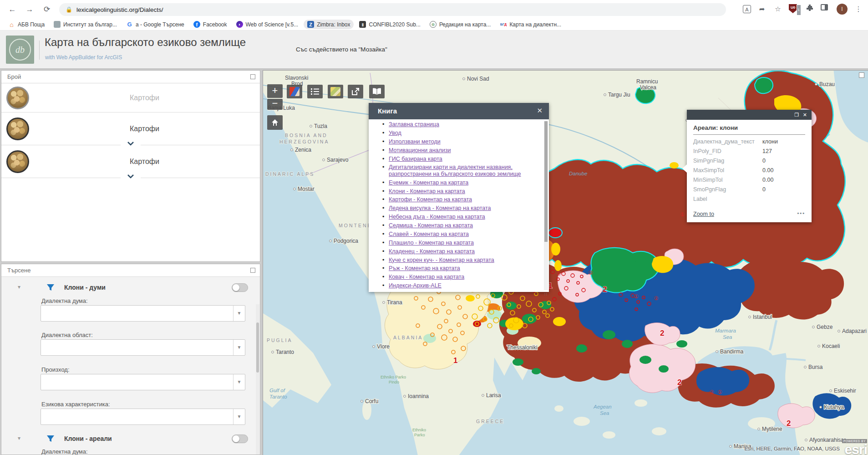  I want to click on book-list-item: Индекси-Архив-ALE, so click(464, 286).